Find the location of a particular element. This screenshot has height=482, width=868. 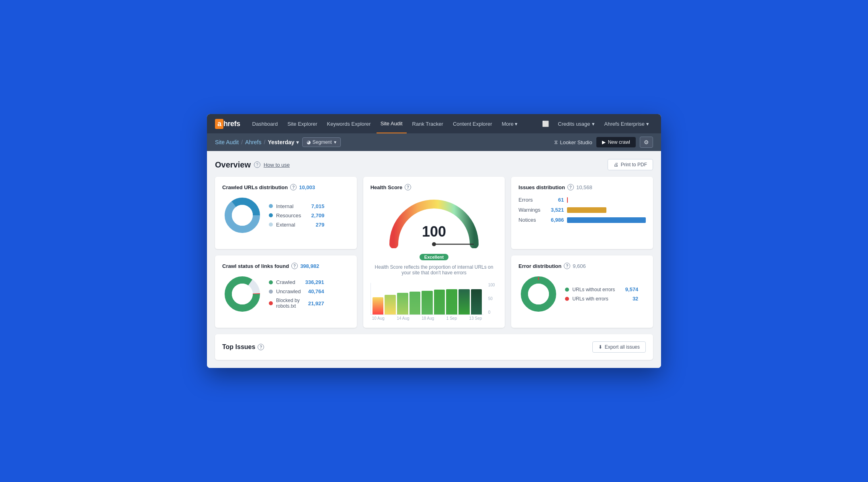

errors-bar is located at coordinates (567, 200).